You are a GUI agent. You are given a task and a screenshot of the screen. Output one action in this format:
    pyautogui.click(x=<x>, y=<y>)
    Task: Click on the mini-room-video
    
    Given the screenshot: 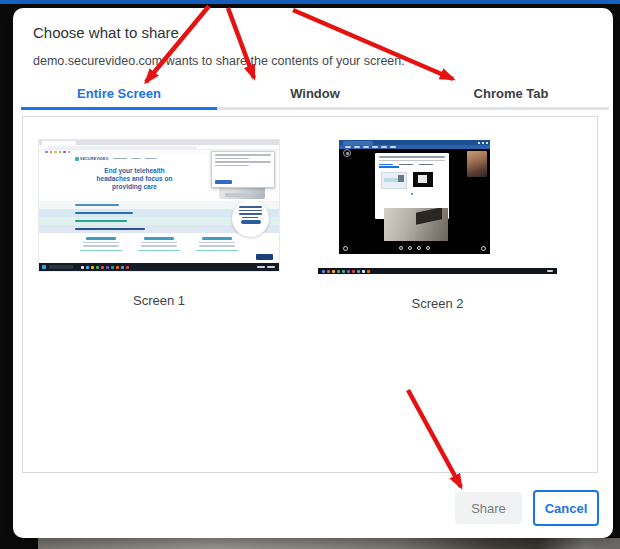 What is the action you would take?
    pyautogui.click(x=416, y=224)
    